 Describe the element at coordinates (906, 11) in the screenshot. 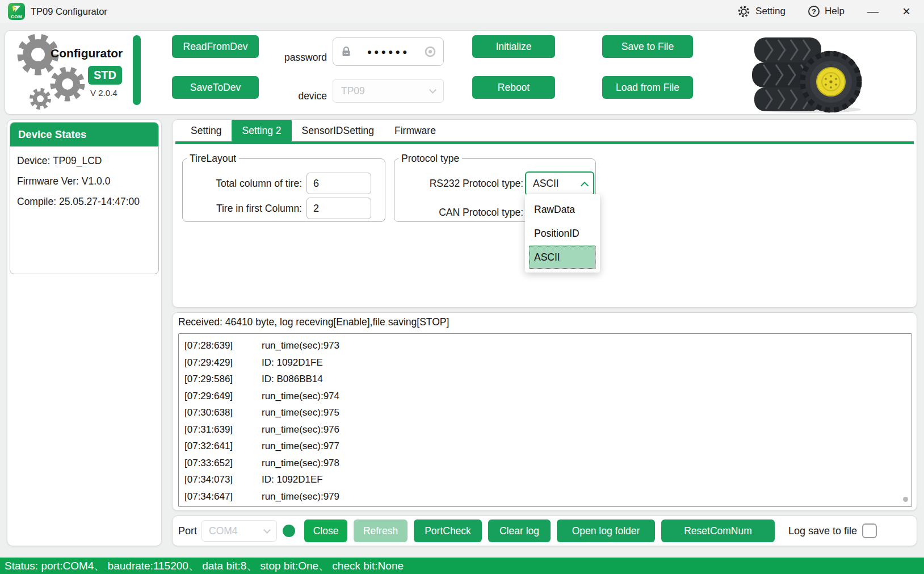

I see `close-window-button: ×` at that location.